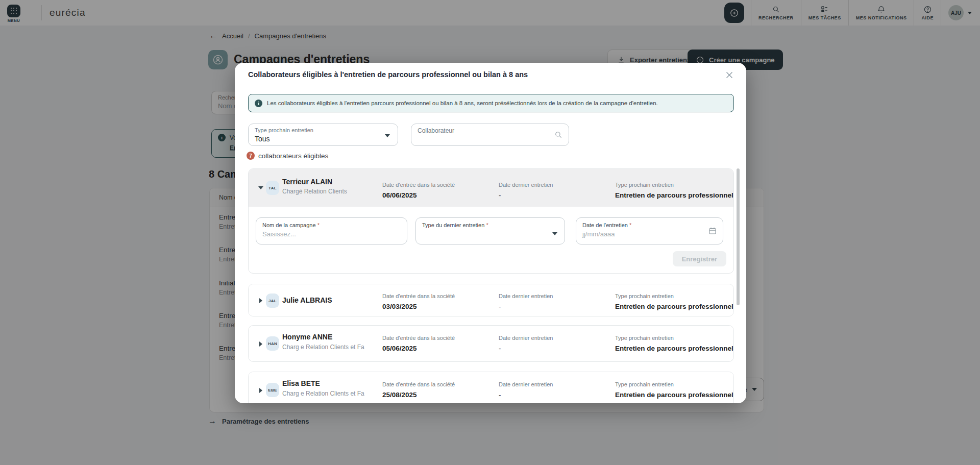  What do you see at coordinates (323, 139) in the screenshot?
I see `select-value: Tous` at bounding box center [323, 139].